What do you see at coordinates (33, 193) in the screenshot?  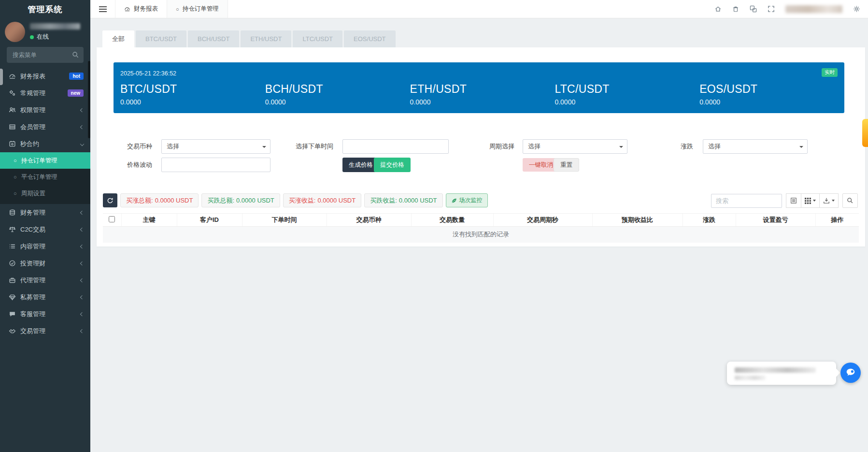 I see `sidebar-item-label: 周期设置` at bounding box center [33, 193].